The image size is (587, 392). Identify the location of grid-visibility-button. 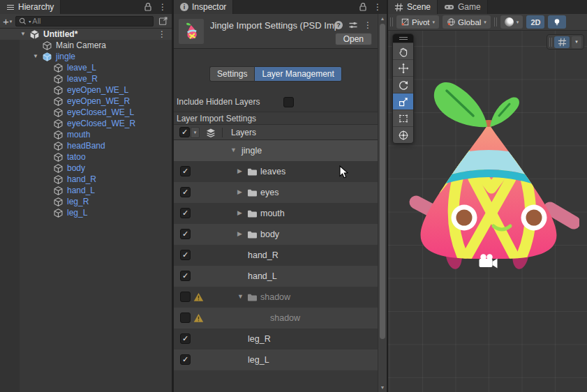
(562, 42).